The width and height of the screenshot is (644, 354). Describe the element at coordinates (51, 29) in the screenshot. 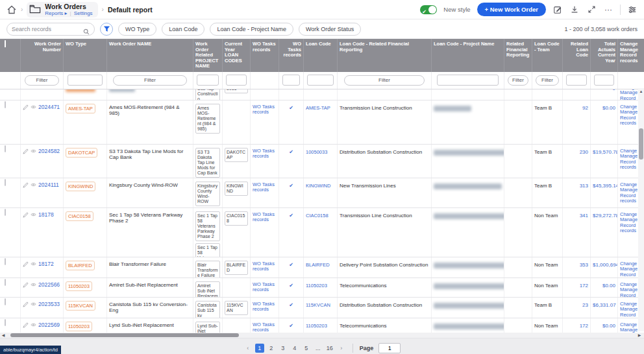

I see `search-box` at that location.